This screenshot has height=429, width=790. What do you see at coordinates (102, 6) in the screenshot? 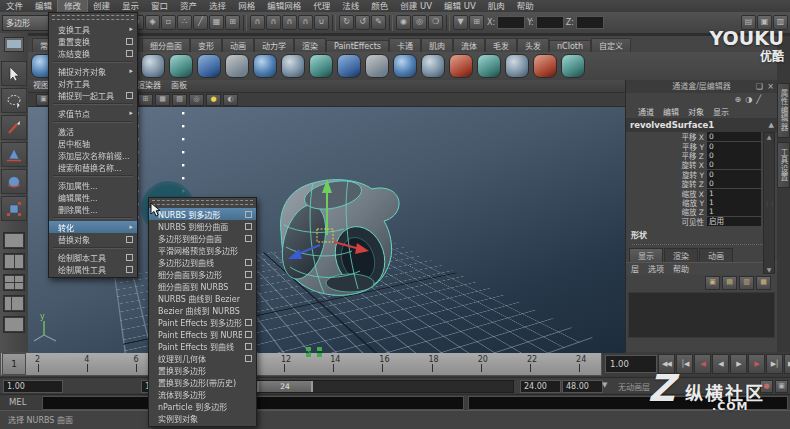
I see `menubar-item: 创建` at bounding box center [102, 6].